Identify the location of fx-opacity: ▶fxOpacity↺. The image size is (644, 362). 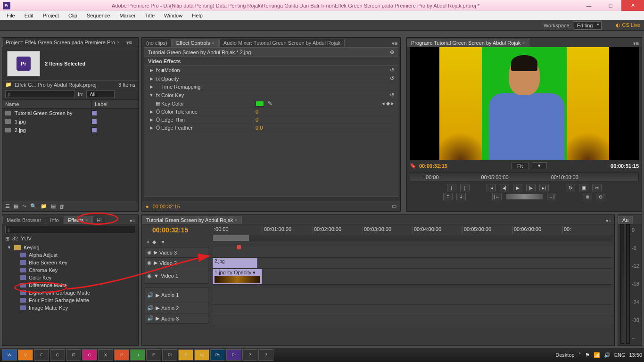
(271, 79).